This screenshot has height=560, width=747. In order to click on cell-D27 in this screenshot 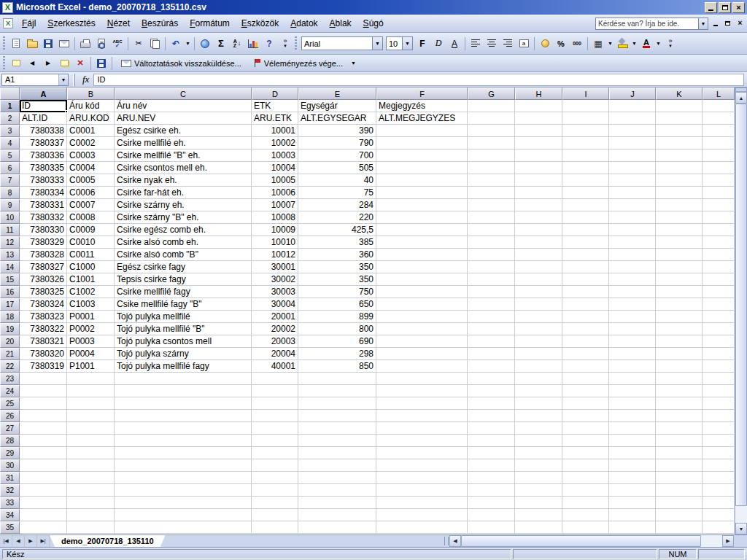, I will do `click(275, 429)`.